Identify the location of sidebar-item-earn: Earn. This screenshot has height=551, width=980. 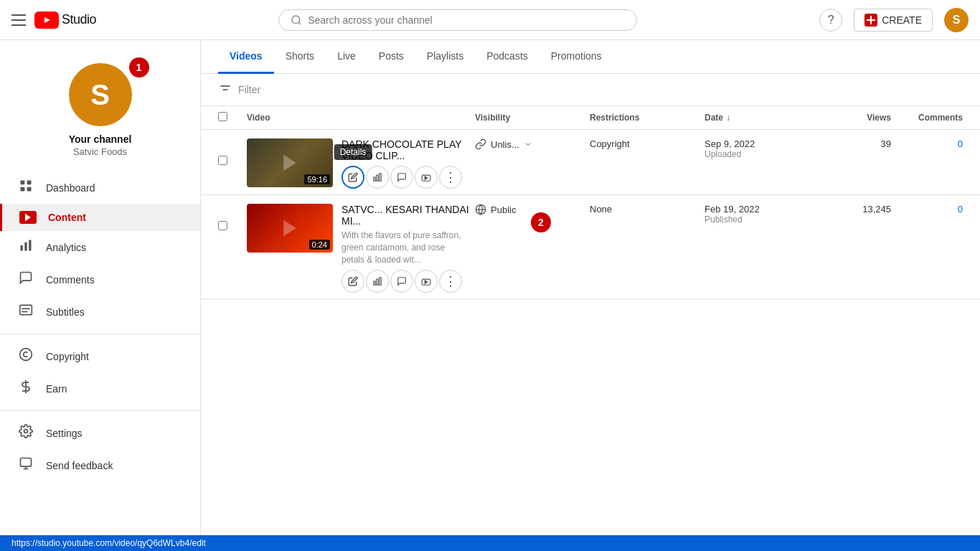
(100, 389).